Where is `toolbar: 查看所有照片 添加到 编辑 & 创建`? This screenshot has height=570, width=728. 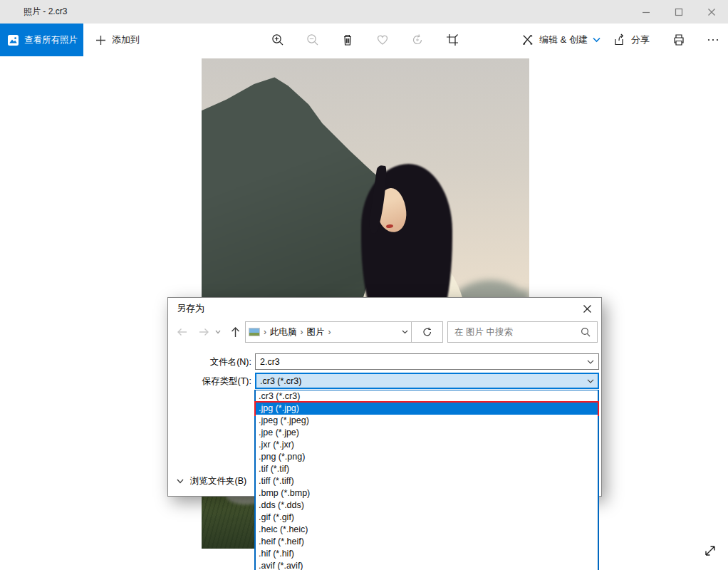 toolbar: 查看所有照片 添加到 编辑 & 创建 is located at coordinates (364, 40).